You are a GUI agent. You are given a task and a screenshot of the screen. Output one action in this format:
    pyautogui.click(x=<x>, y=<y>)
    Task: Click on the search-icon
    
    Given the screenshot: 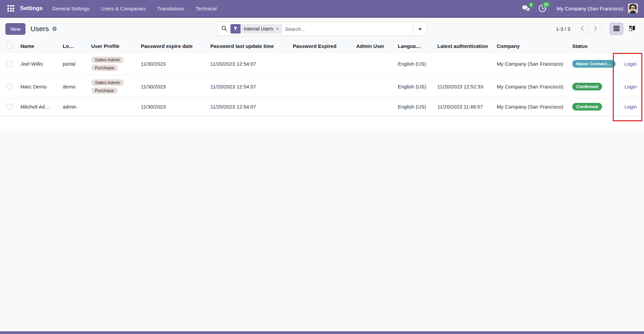 What is the action you would take?
    pyautogui.click(x=224, y=29)
    